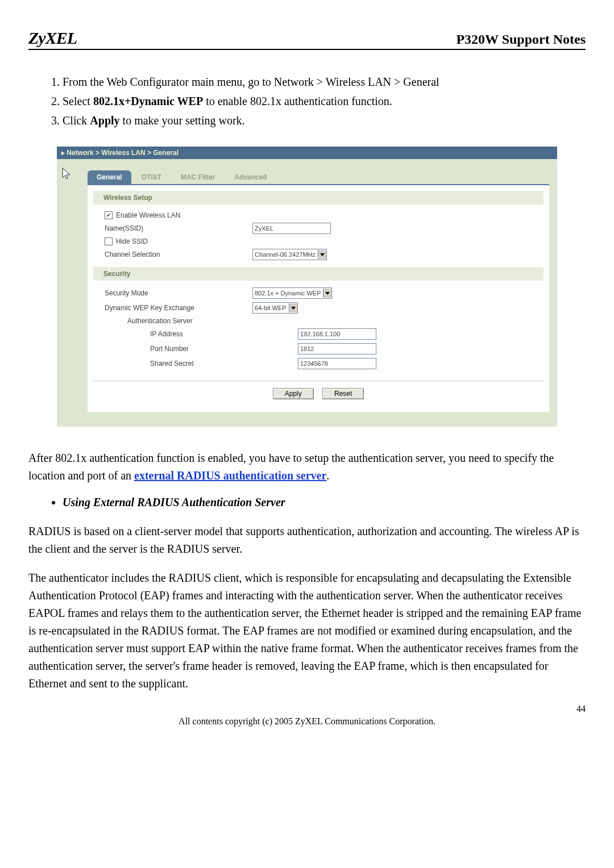 The height and width of the screenshot is (868, 614). What do you see at coordinates (275, 308) in the screenshot?
I see `dynamic-wep-select: 64-bit WEP` at bounding box center [275, 308].